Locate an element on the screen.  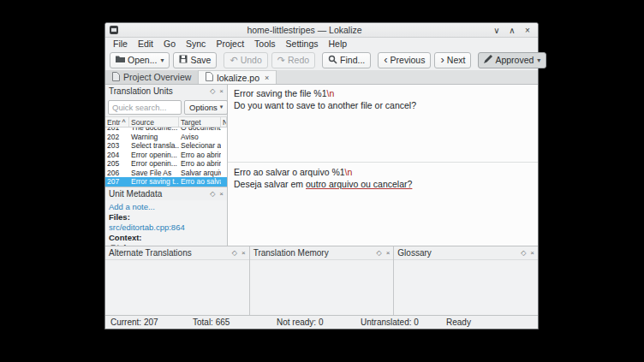
unit-metadata-dock: Unit Metadata ◇ × Add a note... Files: s… is located at coordinates (166, 221).